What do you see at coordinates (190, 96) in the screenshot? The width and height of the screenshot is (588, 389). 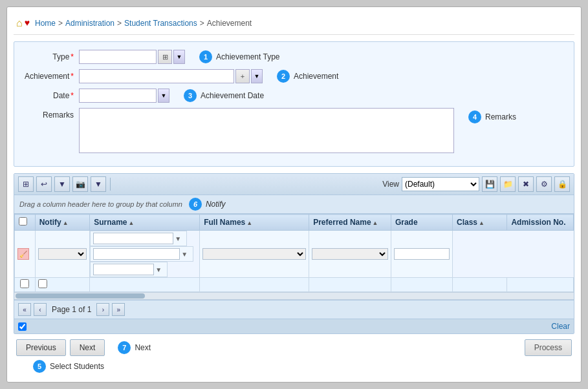 I see `callout-3-num: 3` at bounding box center [190, 96].